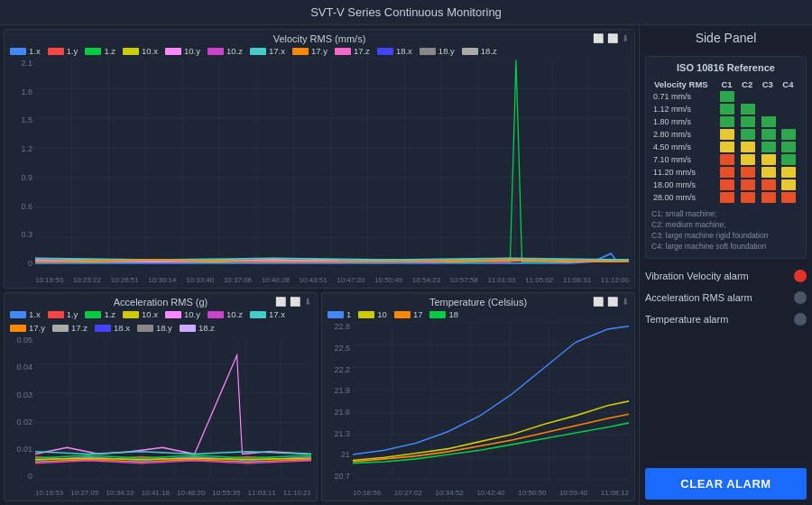 The height and width of the screenshot is (505, 812). I want to click on temp-chart-area: 22.822.522.221.921.621.32120.7, so click(478, 409).